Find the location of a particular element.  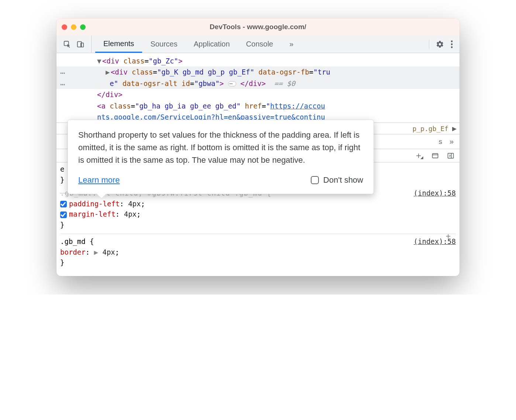

add-property-icon: + is located at coordinates (448, 236).